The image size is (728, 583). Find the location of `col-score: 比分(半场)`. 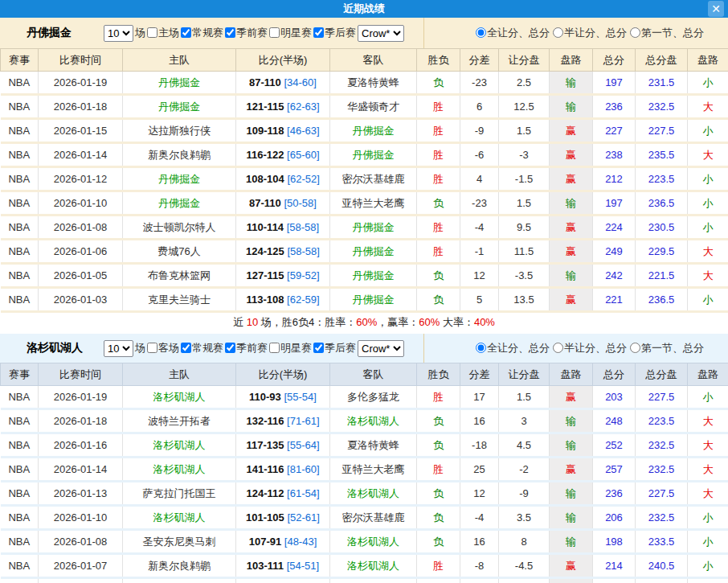

col-score: 比分(半场) is located at coordinates (283, 375).